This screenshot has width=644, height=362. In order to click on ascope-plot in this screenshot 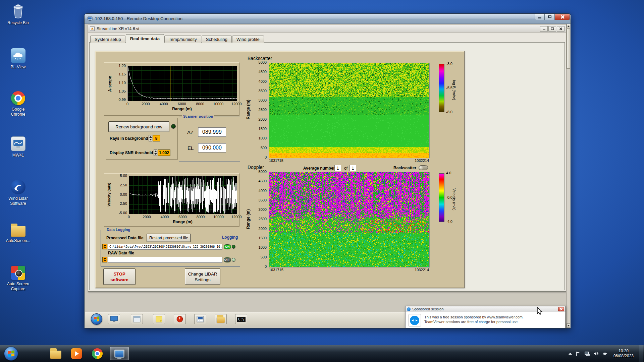, I will do `click(182, 83)`.